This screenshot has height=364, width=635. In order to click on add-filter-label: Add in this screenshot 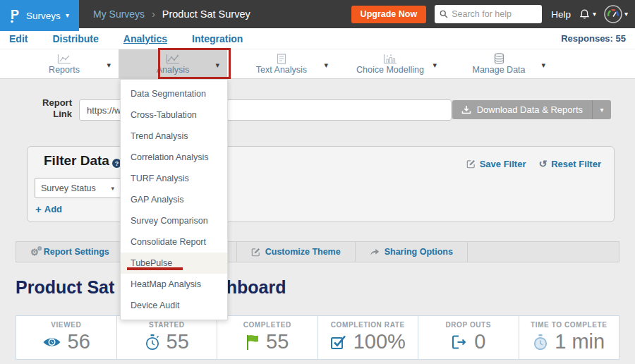, I will do `click(54, 209)`.